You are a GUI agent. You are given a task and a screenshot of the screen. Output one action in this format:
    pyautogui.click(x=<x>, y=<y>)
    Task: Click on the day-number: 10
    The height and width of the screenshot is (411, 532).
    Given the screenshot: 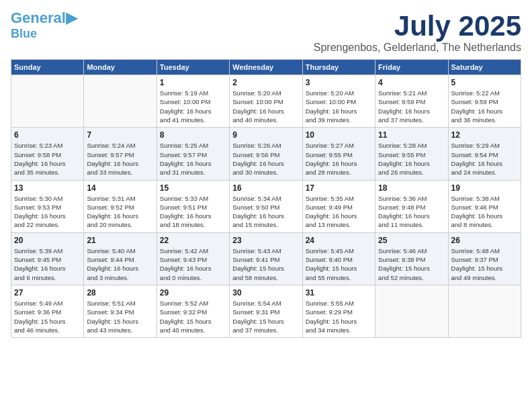 What is the action you would take?
    pyautogui.click(x=339, y=135)
    